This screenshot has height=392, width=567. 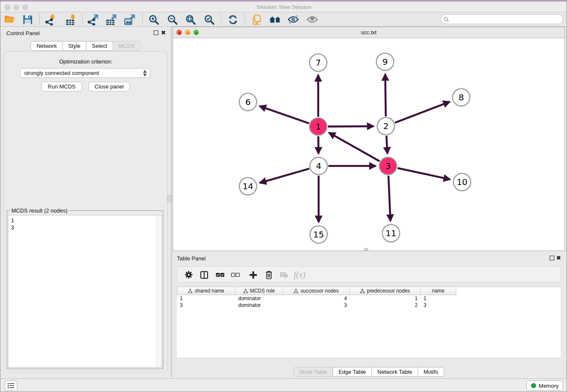 I want to click on graph-node-14: 14, so click(x=248, y=186).